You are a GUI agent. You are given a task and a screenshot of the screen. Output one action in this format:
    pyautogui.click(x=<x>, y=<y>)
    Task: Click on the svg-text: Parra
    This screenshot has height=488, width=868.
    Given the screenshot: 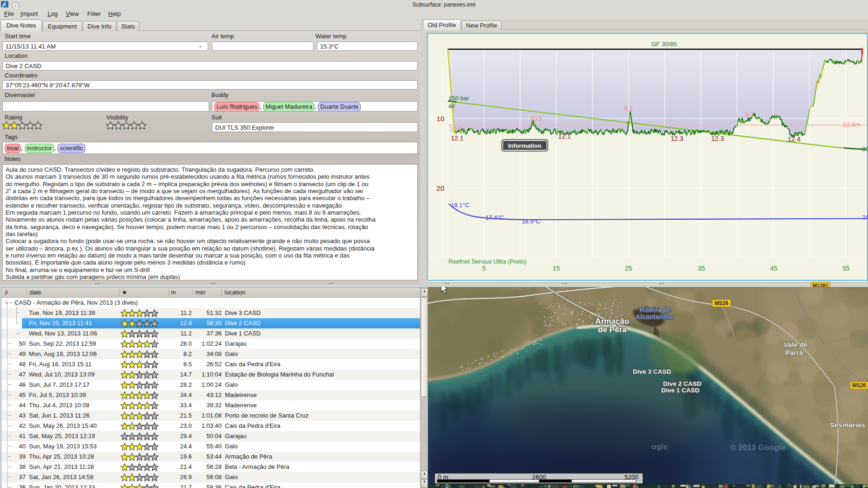 What is the action you would take?
    pyautogui.click(x=794, y=353)
    